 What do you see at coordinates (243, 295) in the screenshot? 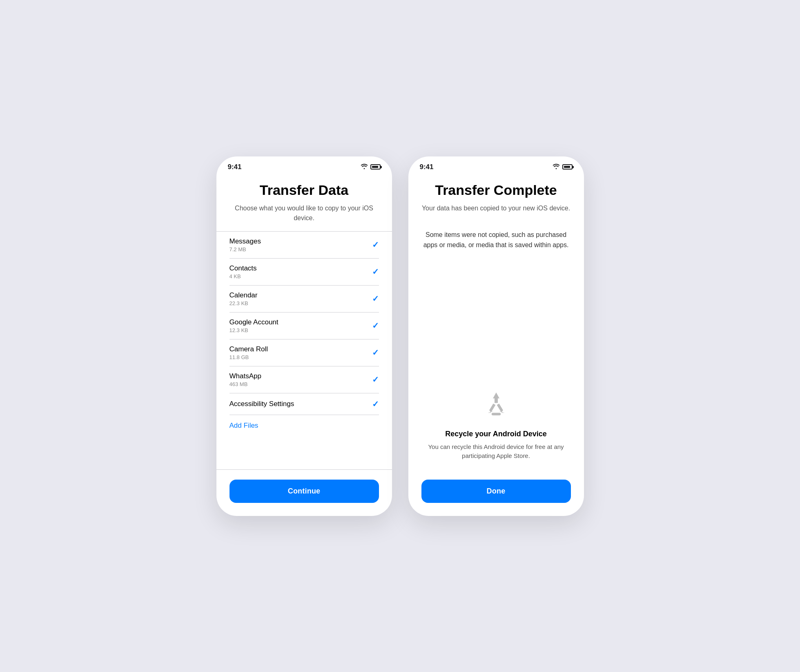
I see `item-name: Calendar` at bounding box center [243, 295].